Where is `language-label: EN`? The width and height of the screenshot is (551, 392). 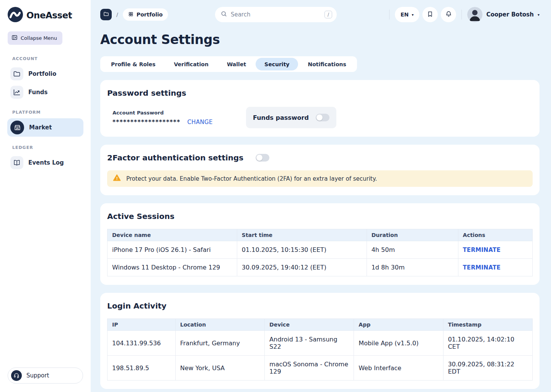 language-label: EN is located at coordinates (405, 15).